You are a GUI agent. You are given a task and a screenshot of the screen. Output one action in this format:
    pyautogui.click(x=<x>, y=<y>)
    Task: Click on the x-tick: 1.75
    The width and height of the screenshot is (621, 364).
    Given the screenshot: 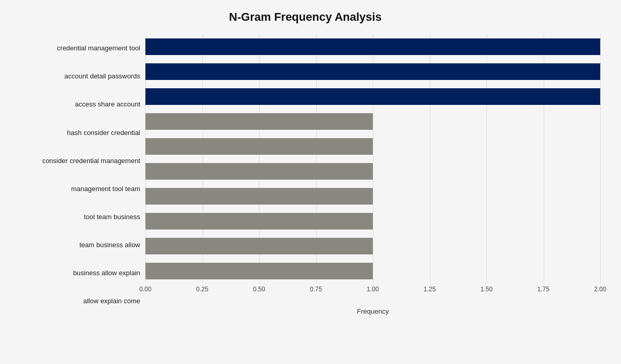 What is the action you would take?
    pyautogui.click(x=543, y=289)
    